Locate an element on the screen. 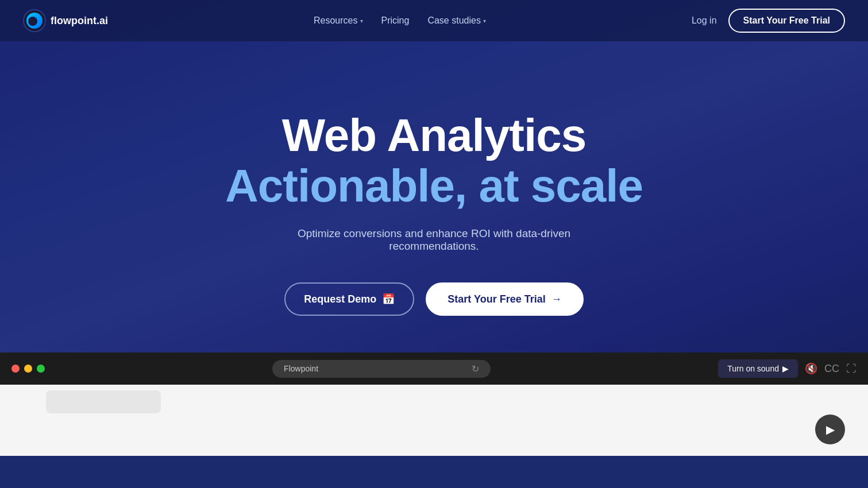 This screenshot has height=488, width=868. maximize-dot is located at coordinates (41, 369).